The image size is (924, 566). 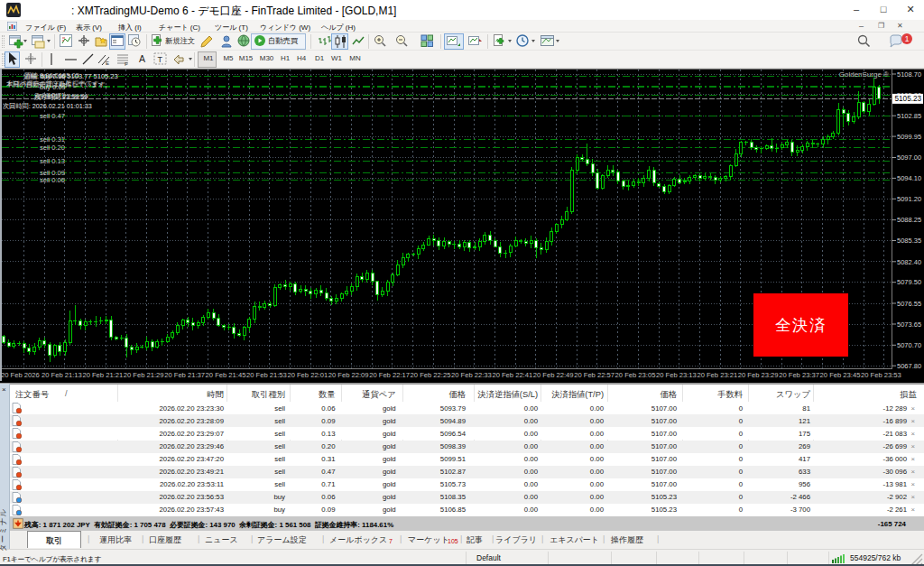 What do you see at coordinates (910, 345) in the screenshot?
I see `svg-text: 5070.70` at bounding box center [910, 345].